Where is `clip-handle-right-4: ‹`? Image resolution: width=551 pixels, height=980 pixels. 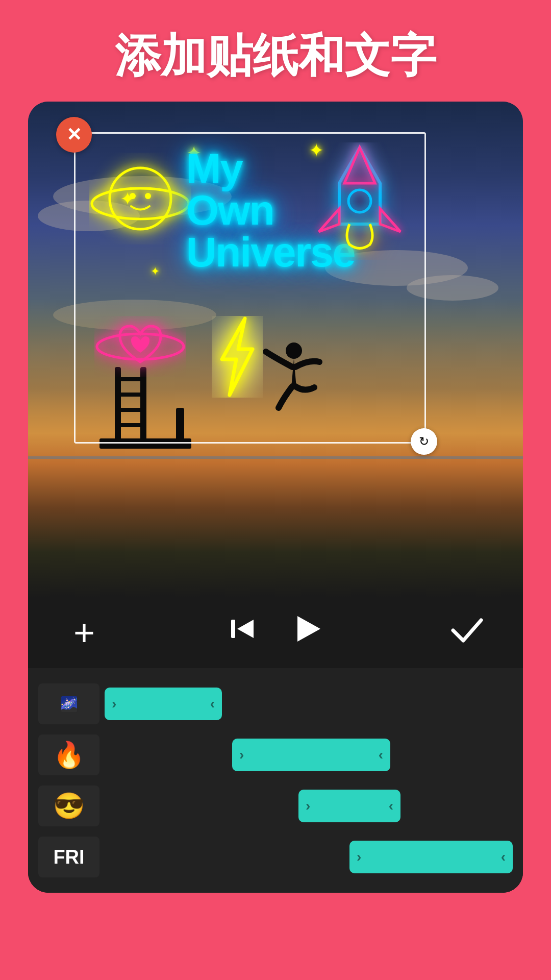 clip-handle-right-4: ‹ is located at coordinates (503, 857).